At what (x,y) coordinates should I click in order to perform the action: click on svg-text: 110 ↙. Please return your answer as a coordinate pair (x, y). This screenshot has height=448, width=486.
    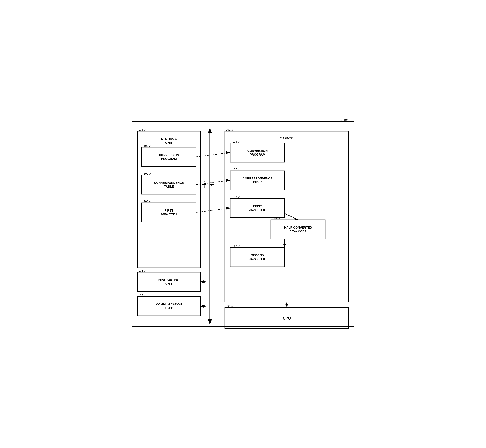
    Looking at the image, I should click on (236, 246).